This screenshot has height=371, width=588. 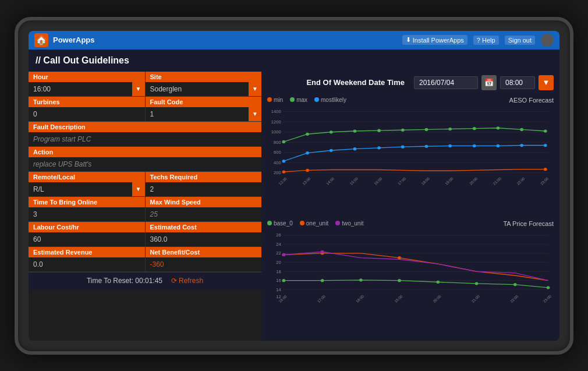 What do you see at coordinates (145, 134) in the screenshot?
I see `row-fault-desc: Fault Description Program start PLC` at bounding box center [145, 134].